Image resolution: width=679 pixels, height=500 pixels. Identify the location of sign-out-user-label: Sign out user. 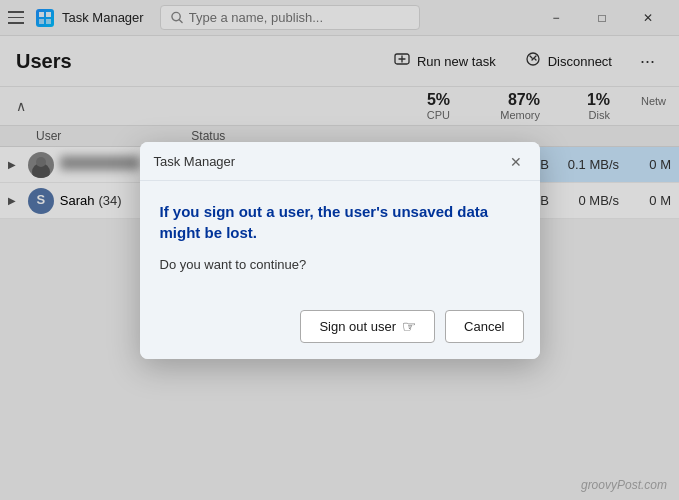
(358, 326).